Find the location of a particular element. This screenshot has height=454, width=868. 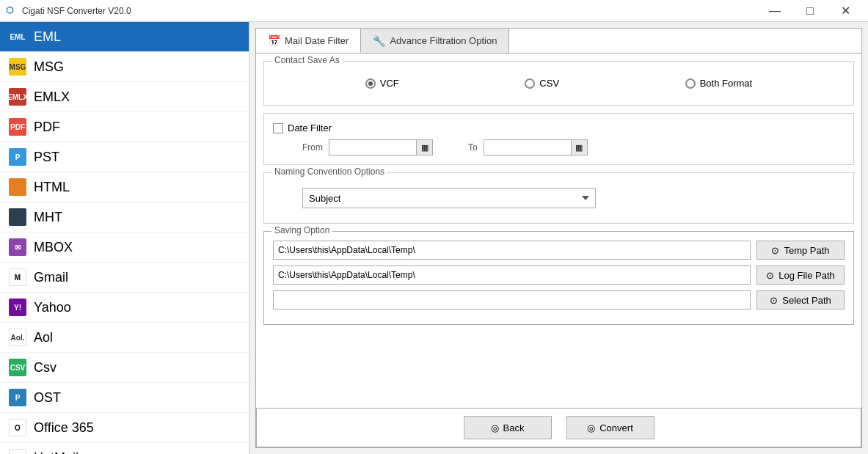

tab-advance-filtration: 🔧 Advance Filtration Option is located at coordinates (435, 41).